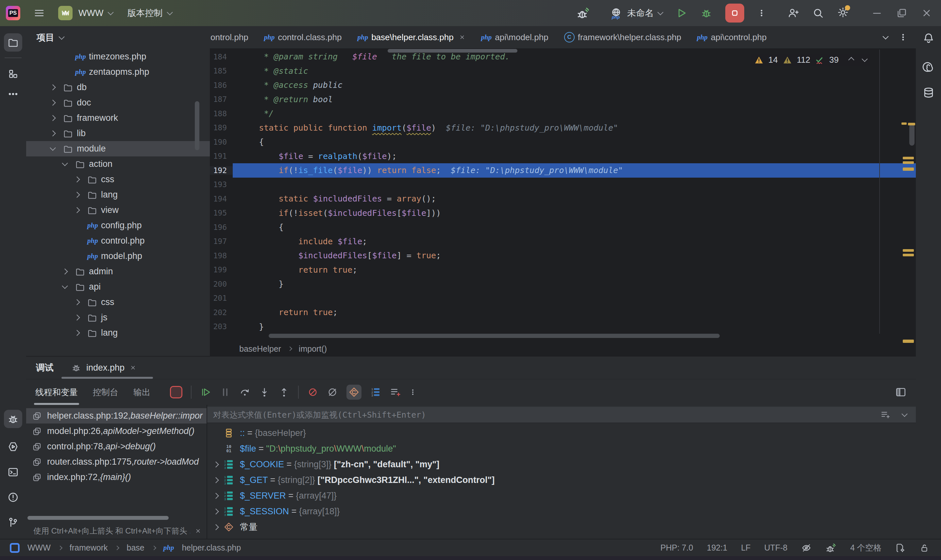 Image resolution: width=941 pixels, height=560 pixels. What do you see at coordinates (118, 226) in the screenshot?
I see `tree-item-config.php: phpconfig.php` at bounding box center [118, 226].